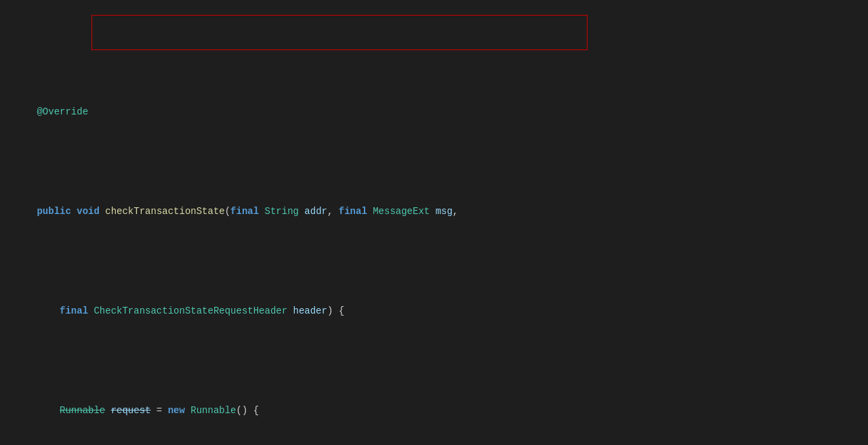 The image size is (868, 445). Describe the element at coordinates (339, 33) in the screenshot. I see `method-signature-box` at that location.